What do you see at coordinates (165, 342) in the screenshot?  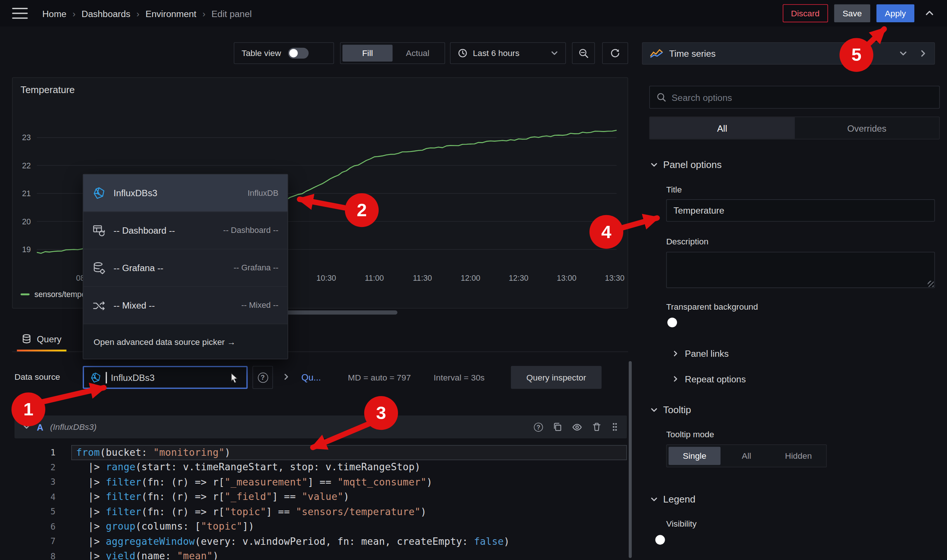 I see `open-advanced-picker-label: Open advanced data source picker →` at bounding box center [165, 342].